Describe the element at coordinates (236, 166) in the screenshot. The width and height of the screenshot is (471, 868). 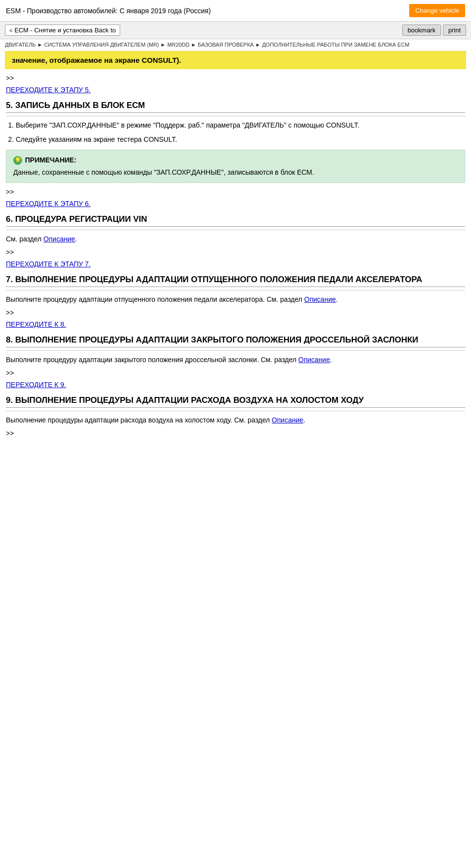
I see `section5-note: 💡 ПРИМЕЧАНИЕ: Данные, сохраненные с помо…` at that location.